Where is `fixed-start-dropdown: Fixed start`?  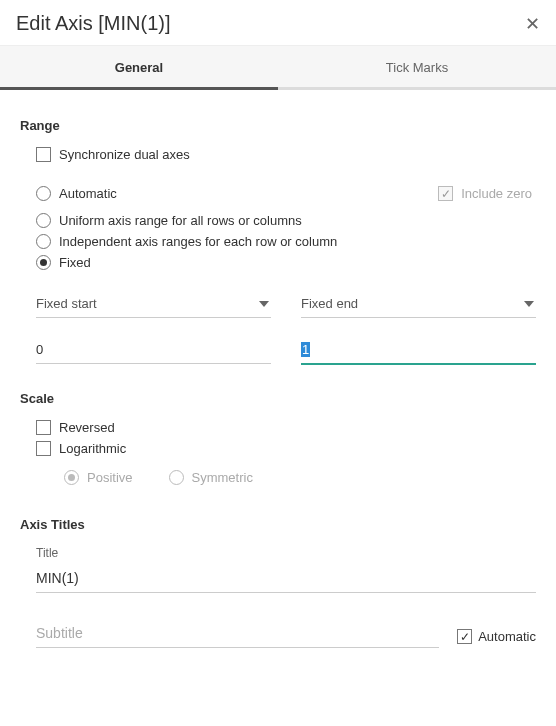 fixed-start-dropdown: Fixed start is located at coordinates (154, 305).